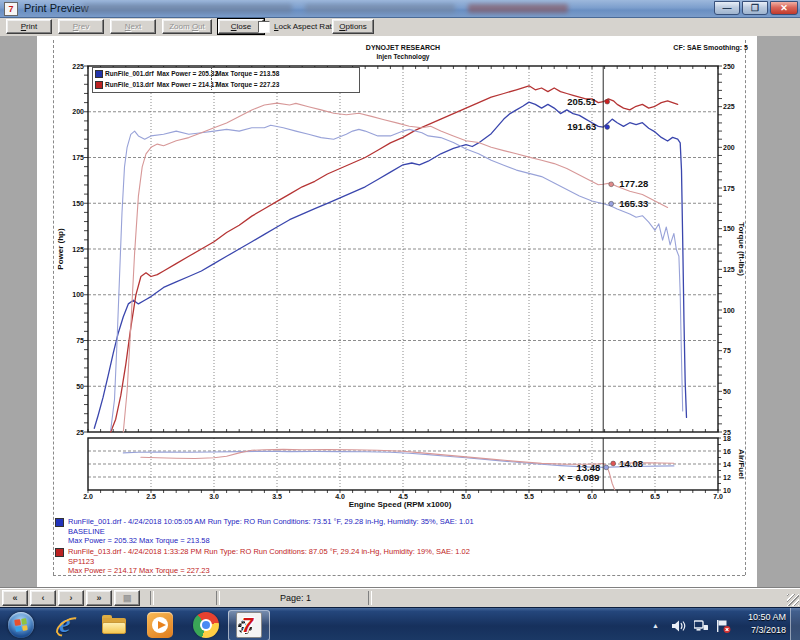 The image size is (800, 640). What do you see at coordinates (60, 248) in the screenshot?
I see `power-axis-title: Power (hp)` at bounding box center [60, 248].